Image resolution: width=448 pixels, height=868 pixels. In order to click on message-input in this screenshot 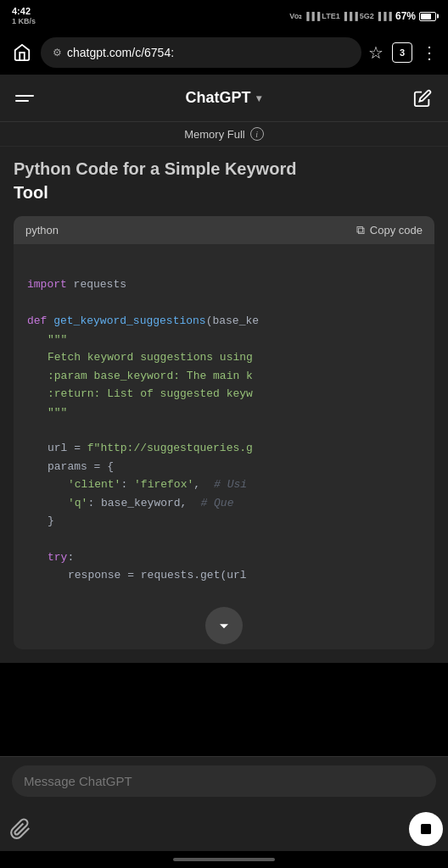, I will do `click(224, 782)`.